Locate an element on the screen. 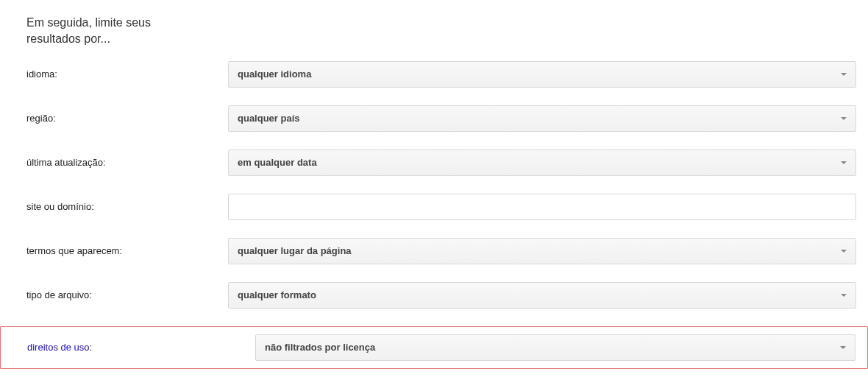 The width and height of the screenshot is (868, 380). row-usage-rights-highlighted: direitos de uso: não filtrados por licen… is located at coordinates (434, 348).